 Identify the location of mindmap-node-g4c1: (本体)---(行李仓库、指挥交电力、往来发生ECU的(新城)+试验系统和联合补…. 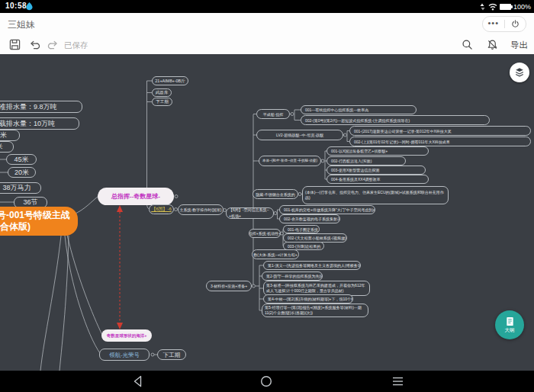
(375, 195).